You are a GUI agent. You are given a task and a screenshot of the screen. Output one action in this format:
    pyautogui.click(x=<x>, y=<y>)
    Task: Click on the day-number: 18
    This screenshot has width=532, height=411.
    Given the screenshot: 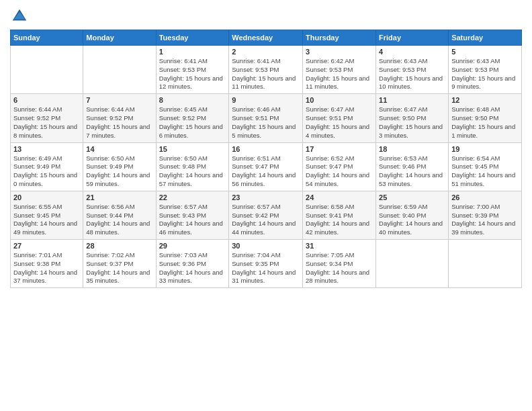 What is the action you would take?
    pyautogui.click(x=412, y=149)
    